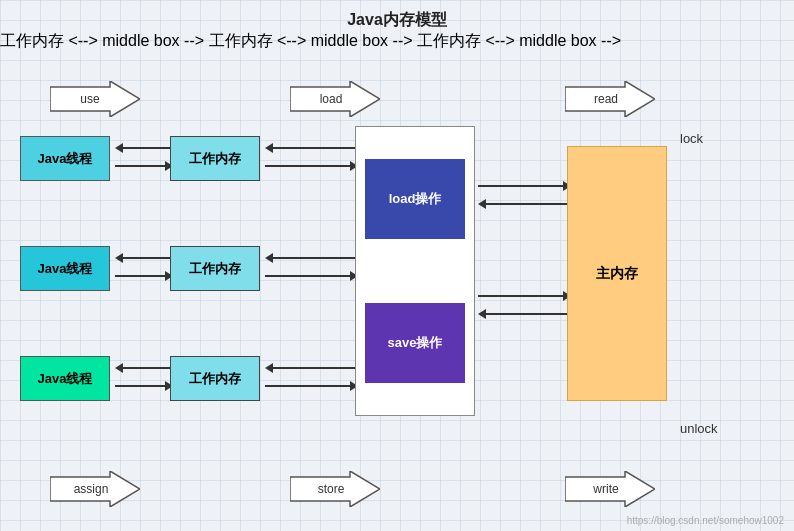  Describe the element at coordinates (335, 99) in the screenshot. I see `load-arrow-top: load` at that location.